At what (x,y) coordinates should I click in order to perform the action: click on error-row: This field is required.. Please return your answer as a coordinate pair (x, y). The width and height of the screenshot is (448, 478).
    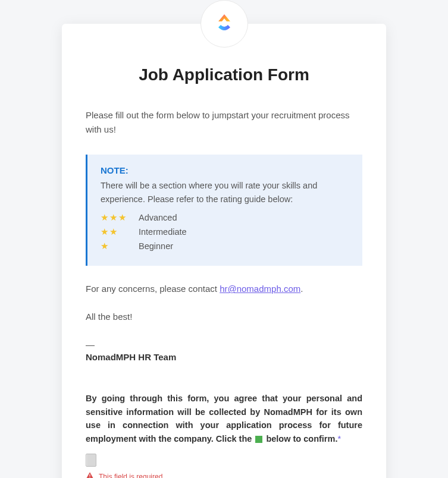
    Looking at the image, I should click on (224, 474).